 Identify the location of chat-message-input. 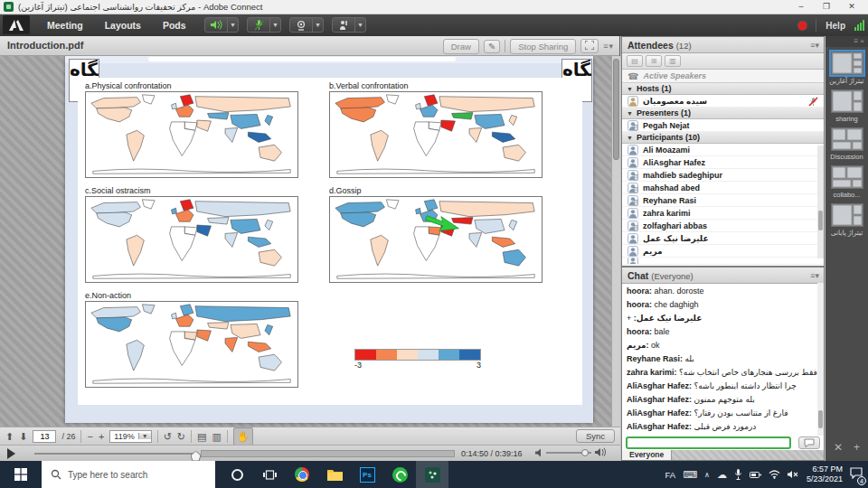
(709, 443).